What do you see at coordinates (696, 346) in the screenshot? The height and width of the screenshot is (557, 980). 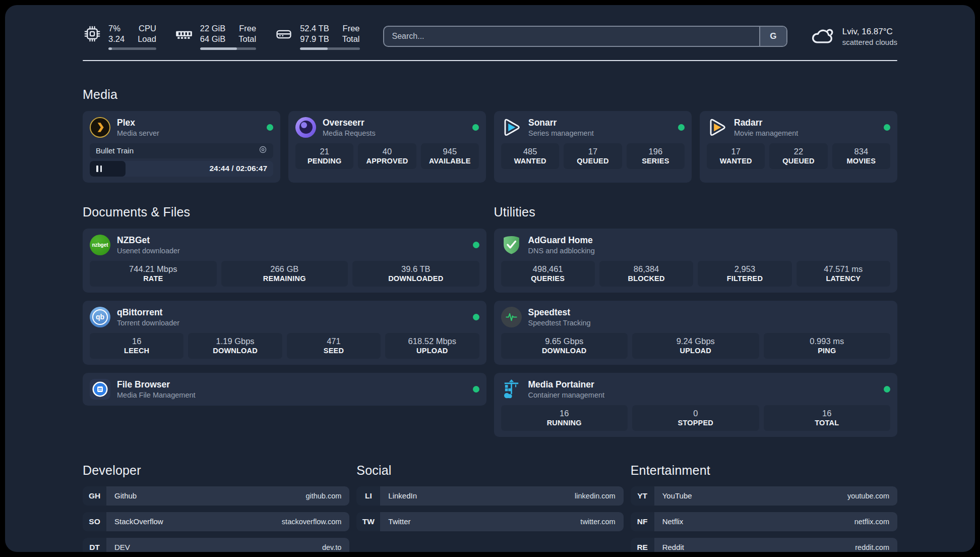 I see `stat-upload: 9.24 Gbps UPLOAD` at bounding box center [696, 346].